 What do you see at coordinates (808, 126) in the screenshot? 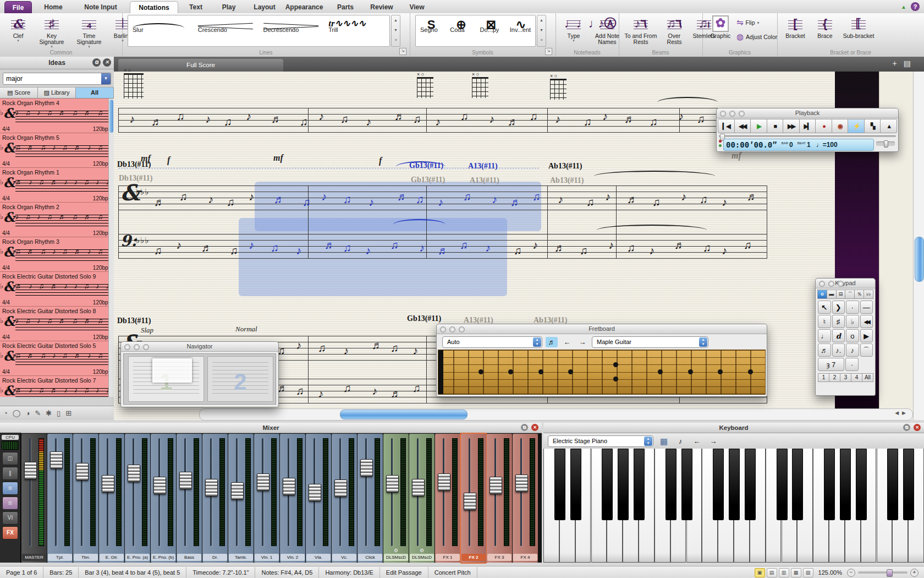
I see `move-to-end-button: ▶▎` at bounding box center [808, 126].